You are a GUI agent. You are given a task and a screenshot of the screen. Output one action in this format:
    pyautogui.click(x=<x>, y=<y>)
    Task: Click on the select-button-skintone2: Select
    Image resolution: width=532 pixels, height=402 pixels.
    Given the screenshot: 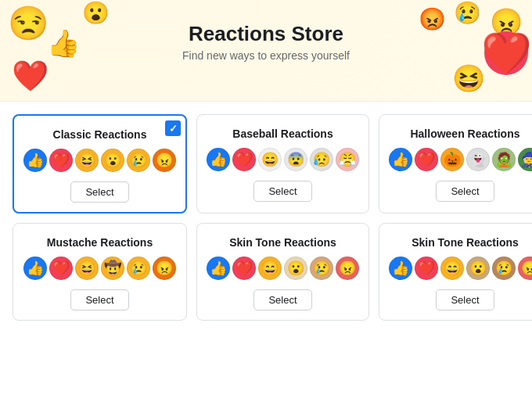 What is the action you would take?
    pyautogui.click(x=465, y=300)
    